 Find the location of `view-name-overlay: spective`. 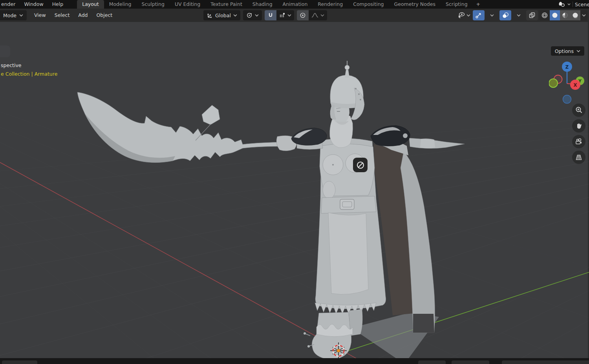

view-name-overlay: spective is located at coordinates (11, 65).